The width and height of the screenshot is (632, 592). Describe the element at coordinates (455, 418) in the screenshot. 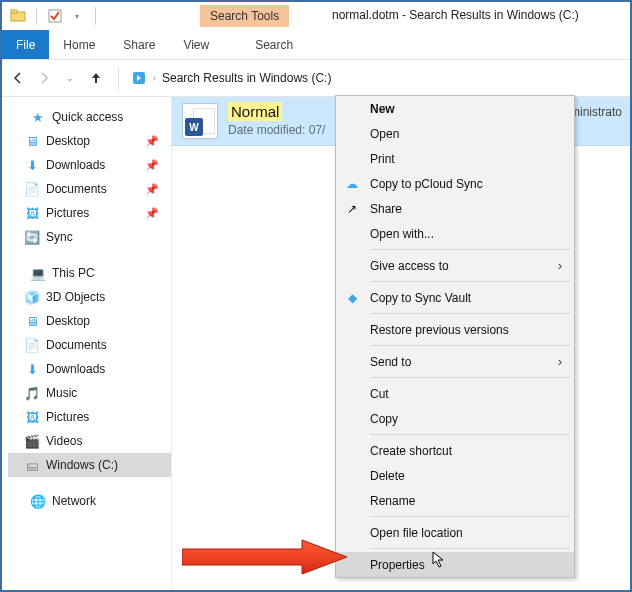

I see `menu-copy: Copy` at that location.